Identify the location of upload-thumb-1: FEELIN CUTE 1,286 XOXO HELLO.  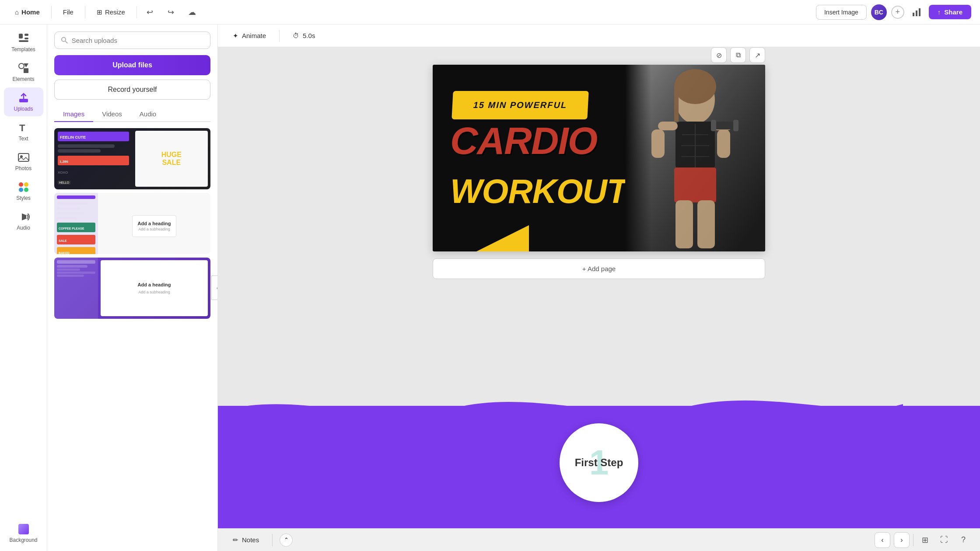
(132, 159).